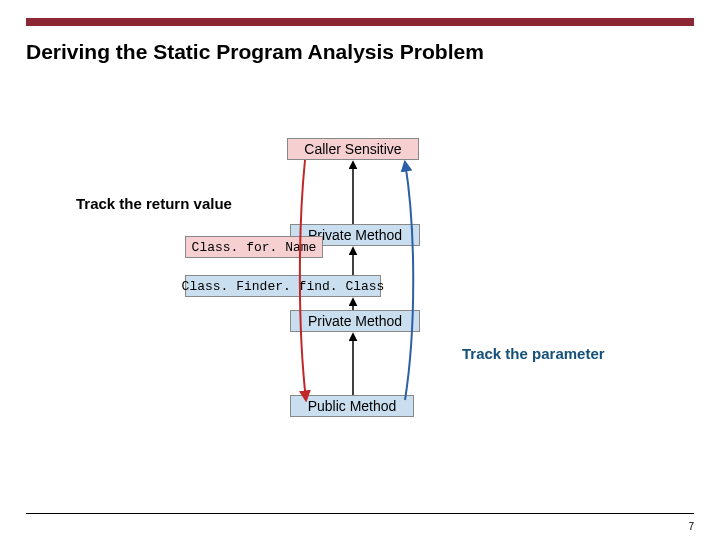 The image size is (720, 540). What do you see at coordinates (360, 22) in the screenshot?
I see `top-accent-bar` at bounding box center [360, 22].